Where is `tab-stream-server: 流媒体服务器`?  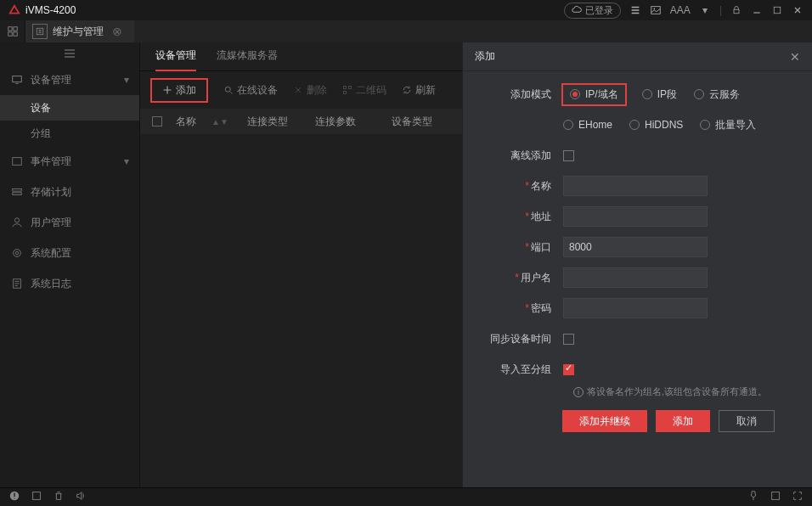 tab-stream-server: 流媒体服务器 is located at coordinates (247, 57).